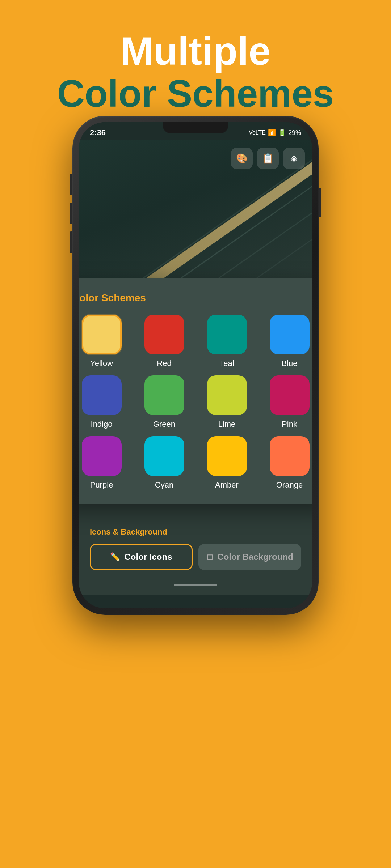 The image size is (391, 868). What do you see at coordinates (210, 557) in the screenshot?
I see `color-background-icon: ◻` at bounding box center [210, 557].